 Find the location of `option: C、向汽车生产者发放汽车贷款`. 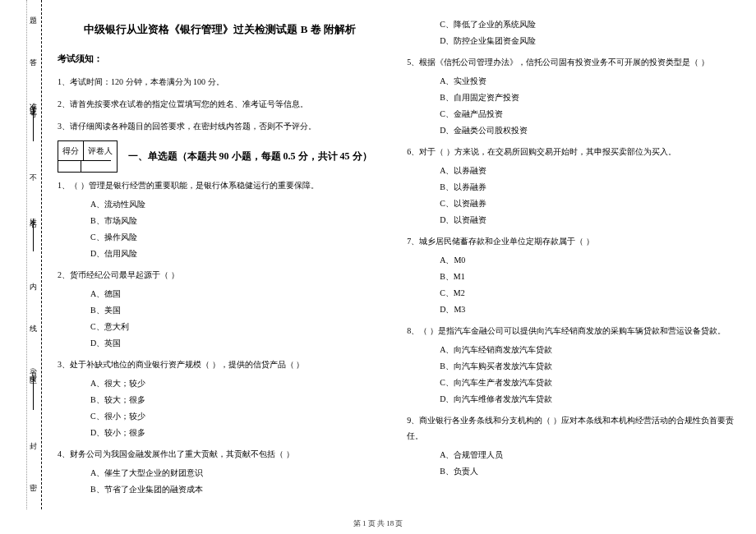

option: C、向汽车生产者发放汽车贷款 is located at coordinates (590, 383).